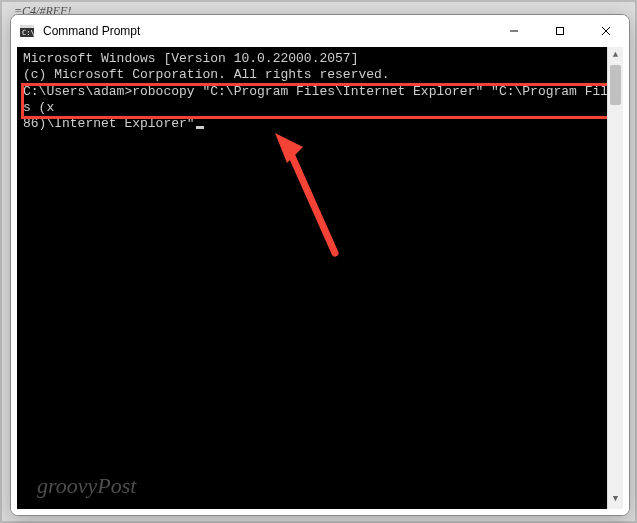 The height and width of the screenshot is (523, 637). Describe the element at coordinates (200, 128) in the screenshot. I see `cursor-icon` at that location.